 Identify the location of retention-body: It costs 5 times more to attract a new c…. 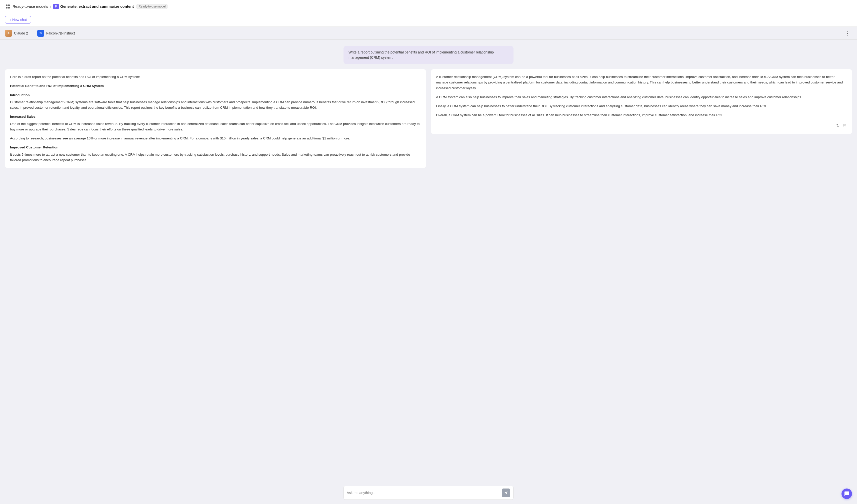
(216, 158).